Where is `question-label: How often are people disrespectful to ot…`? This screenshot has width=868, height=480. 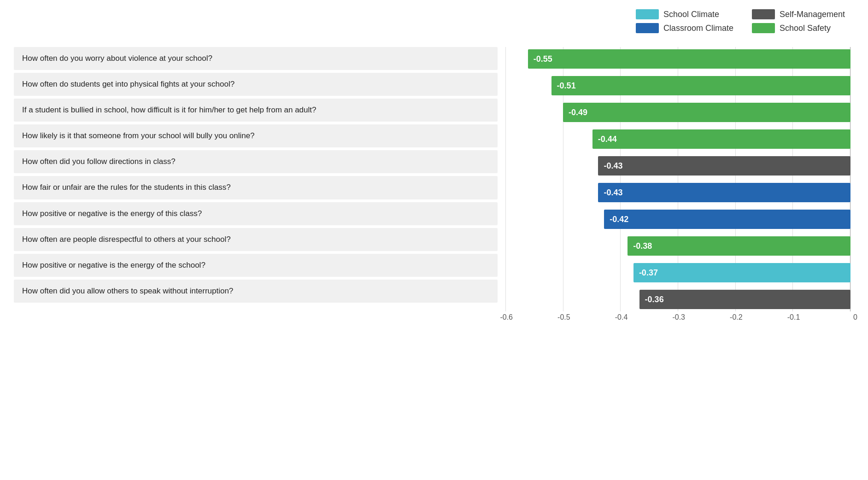
question-label: How often are people disrespectful to ot… is located at coordinates (256, 240).